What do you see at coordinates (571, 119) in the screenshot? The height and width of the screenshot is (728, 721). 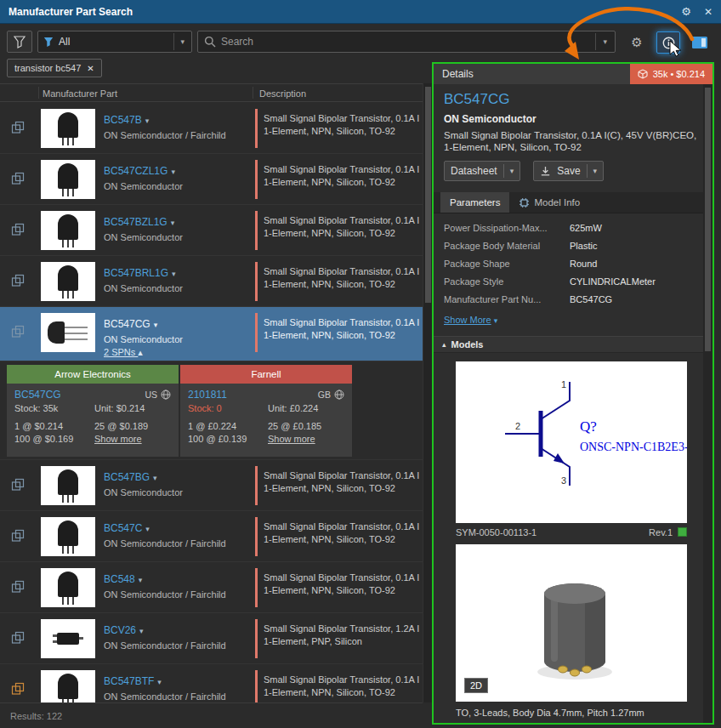 I see `detail-manufacturer: ON Semiconductor` at bounding box center [571, 119].